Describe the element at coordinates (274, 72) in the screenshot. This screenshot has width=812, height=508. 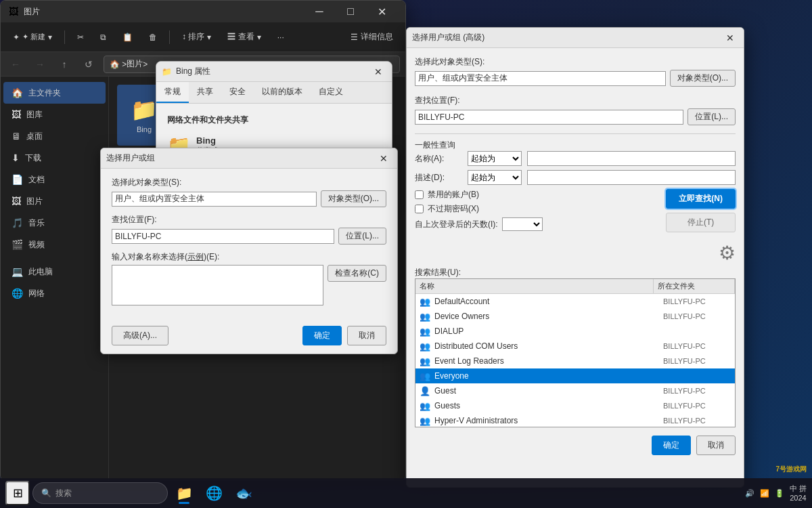
I see `bing-dialog-titlebar: 📁 Bing 属性 ✕` at that location.